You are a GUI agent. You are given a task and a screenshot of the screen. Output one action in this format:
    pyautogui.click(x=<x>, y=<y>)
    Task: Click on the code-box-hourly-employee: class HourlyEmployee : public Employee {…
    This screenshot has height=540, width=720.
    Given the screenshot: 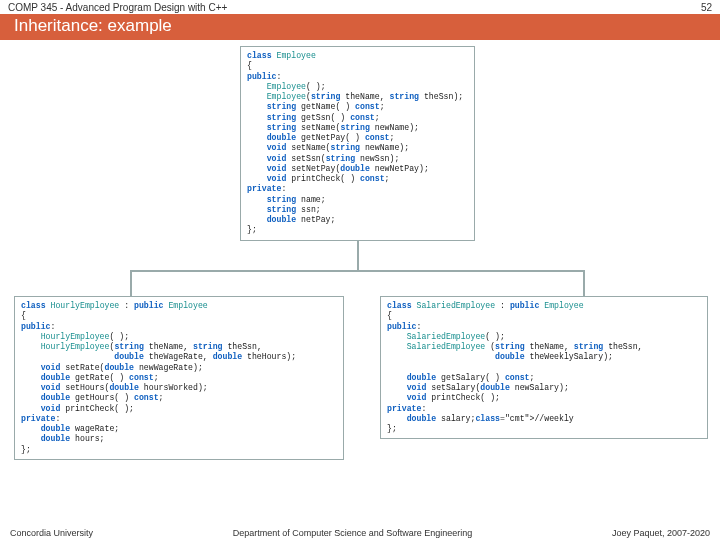 What is the action you would take?
    pyautogui.click(x=179, y=378)
    